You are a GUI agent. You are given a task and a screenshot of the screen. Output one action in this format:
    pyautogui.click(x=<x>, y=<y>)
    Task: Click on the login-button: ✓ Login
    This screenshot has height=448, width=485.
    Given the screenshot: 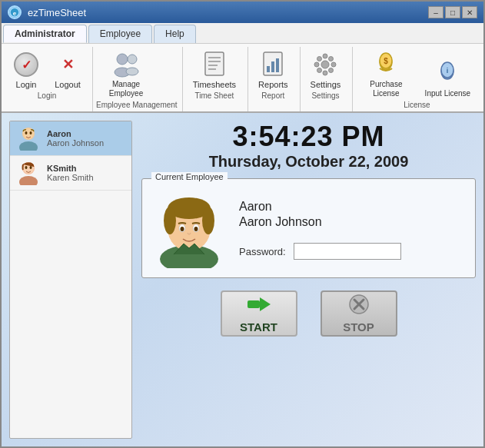 What is the action you would take?
    pyautogui.click(x=26, y=69)
    